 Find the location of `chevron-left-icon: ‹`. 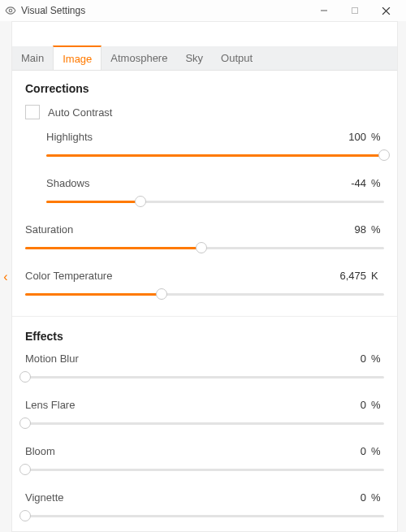

chevron-left-icon: ‹ is located at coordinates (5, 277).